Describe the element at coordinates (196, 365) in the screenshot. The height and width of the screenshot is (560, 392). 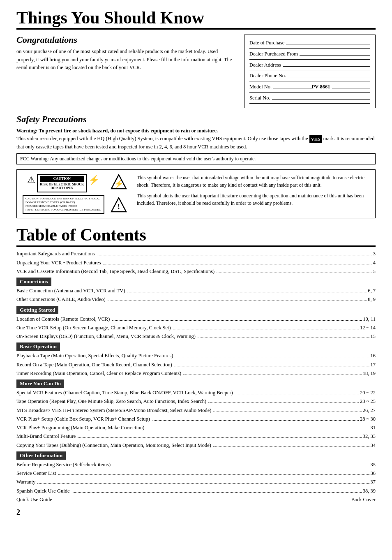
I see `toc-entry: Record On a Tape (Main Operation, One To…` at that location.